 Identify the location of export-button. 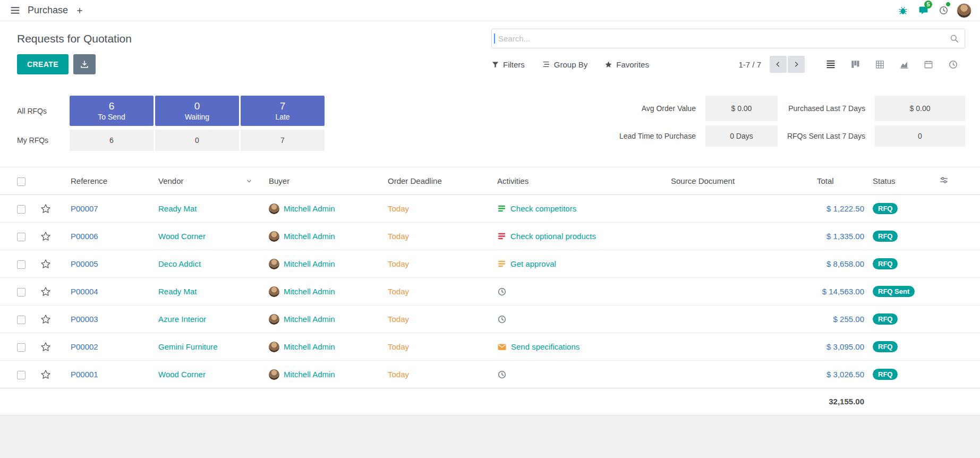
(84, 64).